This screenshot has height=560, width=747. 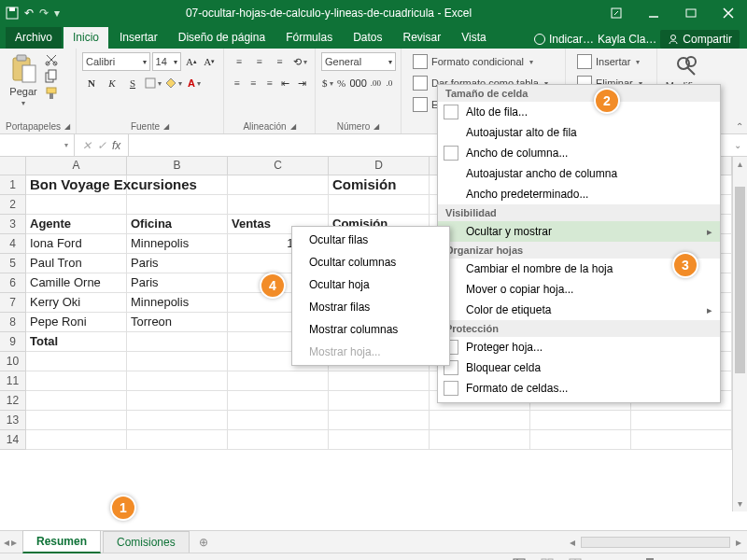 What do you see at coordinates (579, 388) in the screenshot?
I see `menu-format-cells: Formato de celdas...` at bounding box center [579, 388].